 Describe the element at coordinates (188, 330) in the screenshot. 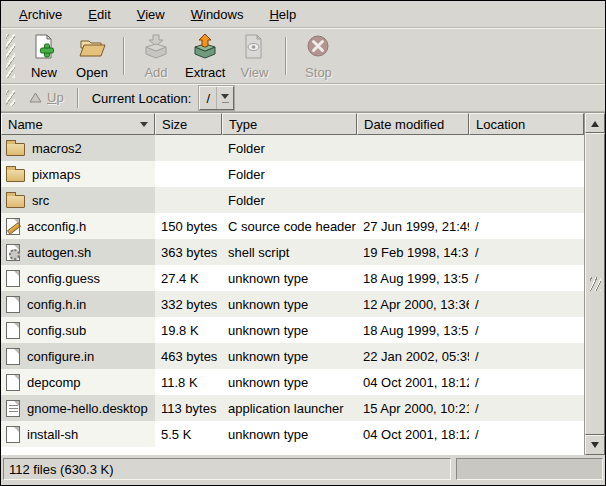

I see `file-size: 19.8 K` at that location.